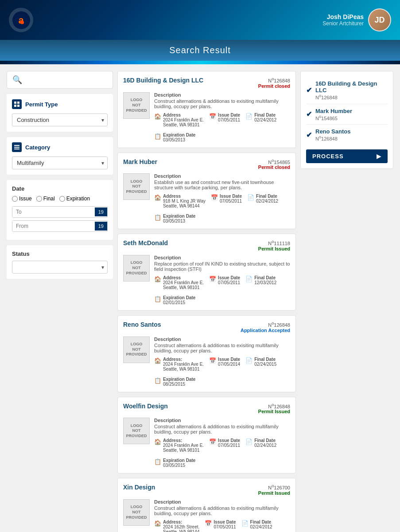  I want to click on date-title: Date, so click(60, 189).